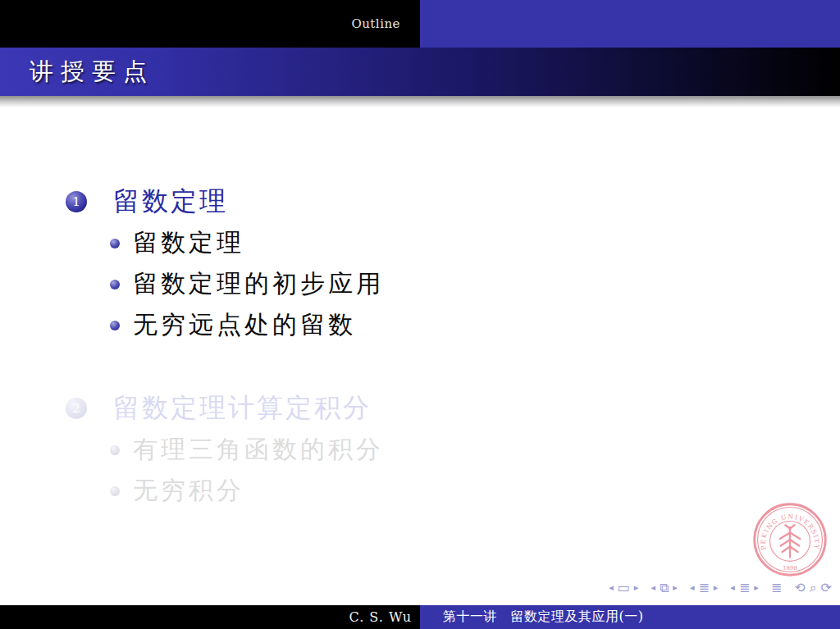  What do you see at coordinates (776, 587) in the screenshot?
I see `appendix-icon: ≣` at bounding box center [776, 587].